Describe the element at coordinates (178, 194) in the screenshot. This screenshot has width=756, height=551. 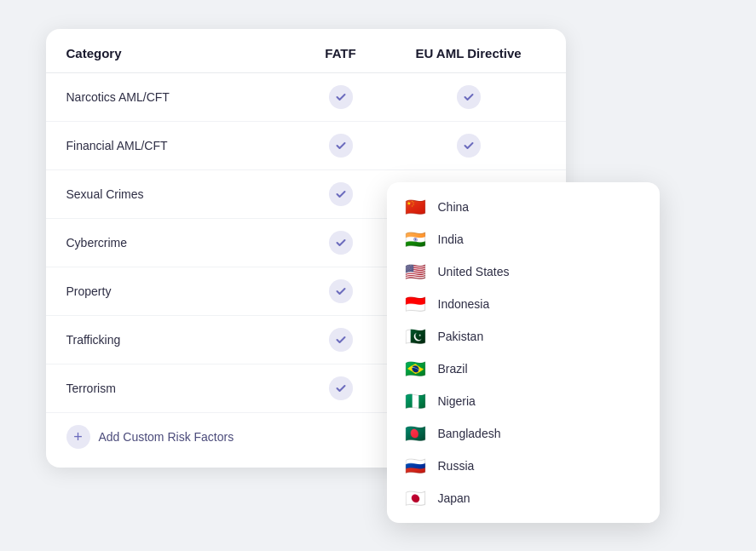
I see `row-label: Sexual Crimes` at that location.